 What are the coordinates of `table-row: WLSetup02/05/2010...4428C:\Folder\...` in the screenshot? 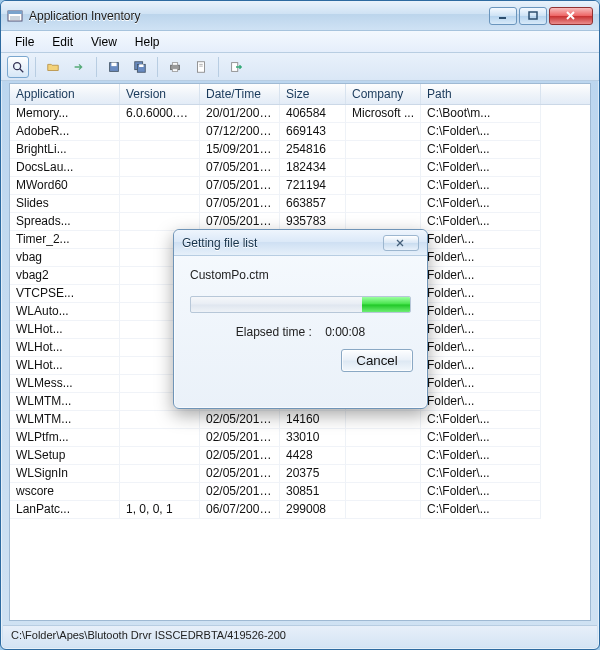 It's located at (300, 456).